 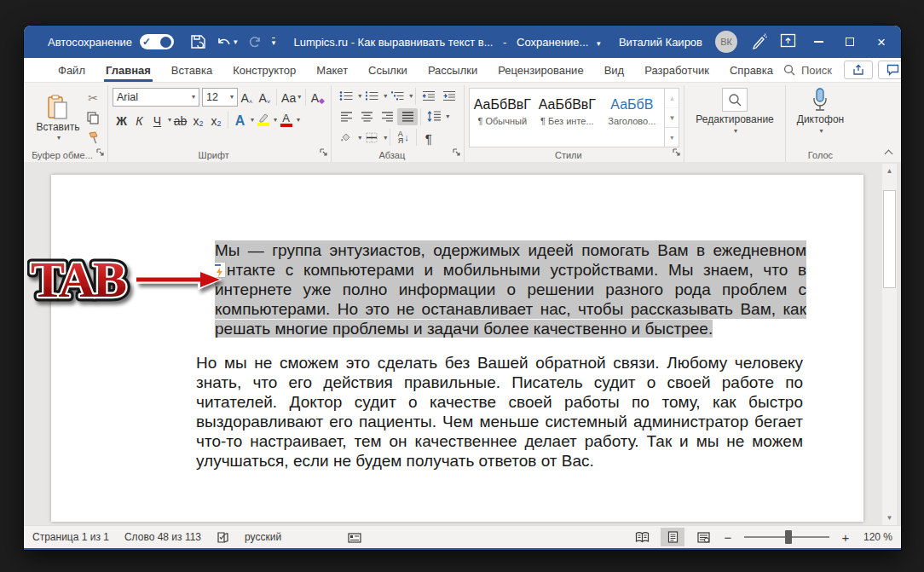 I want to click on grow-font-button: А˄, so click(x=247, y=97).